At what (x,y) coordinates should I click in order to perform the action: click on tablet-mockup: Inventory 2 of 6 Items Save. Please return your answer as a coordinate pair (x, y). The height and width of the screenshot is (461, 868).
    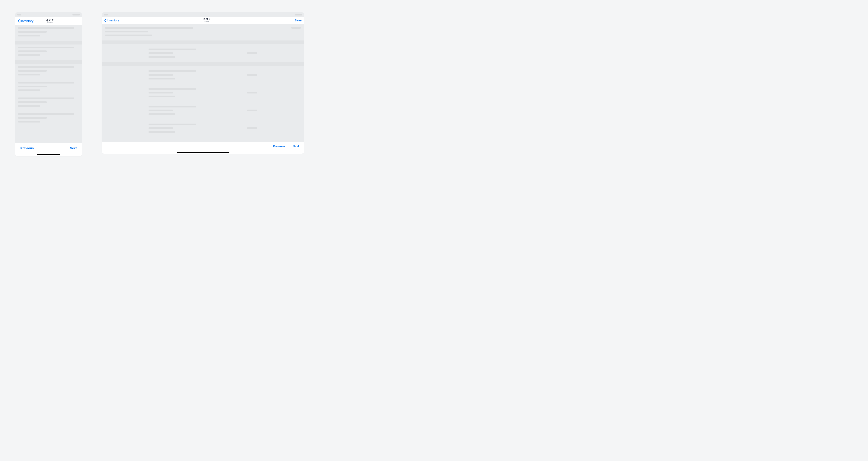
    Looking at the image, I should click on (203, 83).